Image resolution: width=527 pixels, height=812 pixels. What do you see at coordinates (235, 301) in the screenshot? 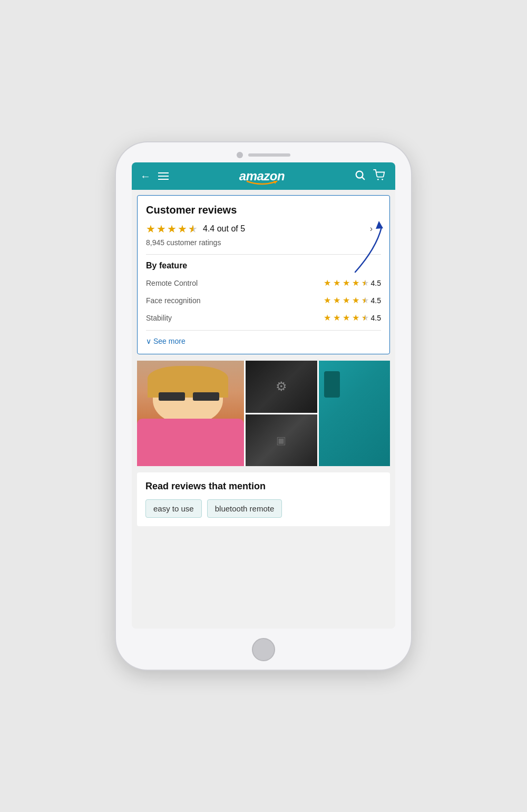
I see `feature-name-face: Face recognition` at bounding box center [235, 301].